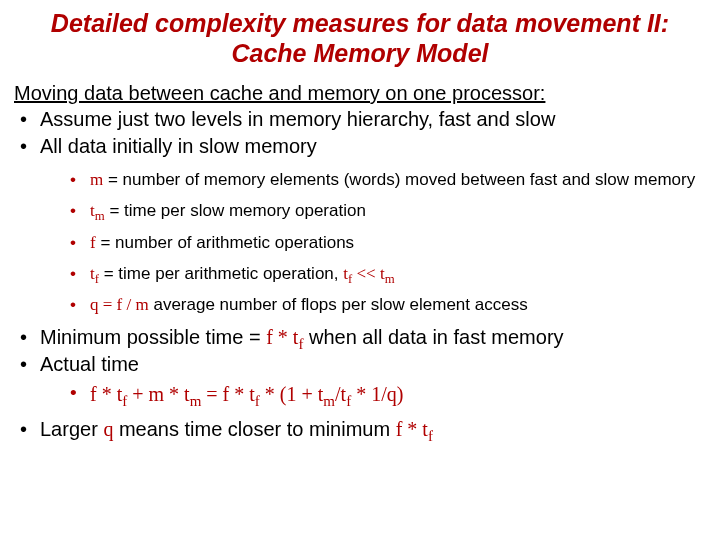 Image resolution: width=720 pixels, height=540 pixels. I want to click on lg-pre: Larger, so click(72, 429).